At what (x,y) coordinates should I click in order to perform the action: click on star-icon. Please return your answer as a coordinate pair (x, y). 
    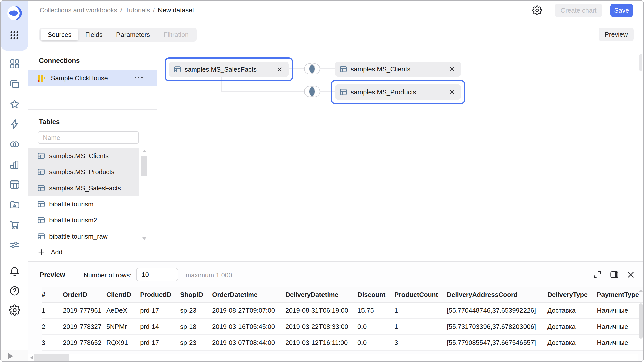
    Looking at the image, I should click on (15, 104).